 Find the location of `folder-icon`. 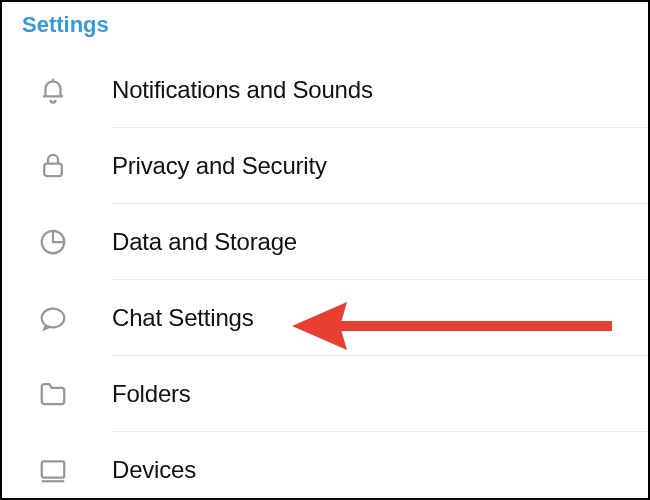

folder-icon is located at coordinates (57, 394).